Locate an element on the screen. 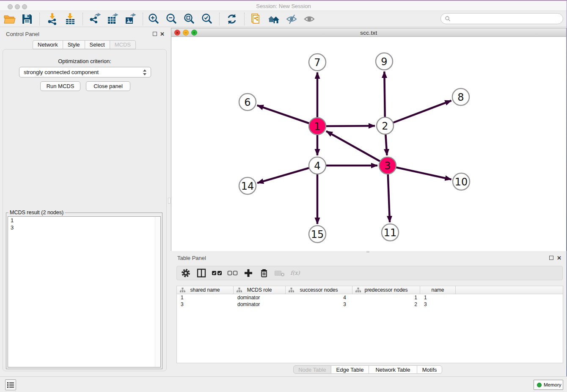 The width and height of the screenshot is (567, 392). list-icon is located at coordinates (11, 385).